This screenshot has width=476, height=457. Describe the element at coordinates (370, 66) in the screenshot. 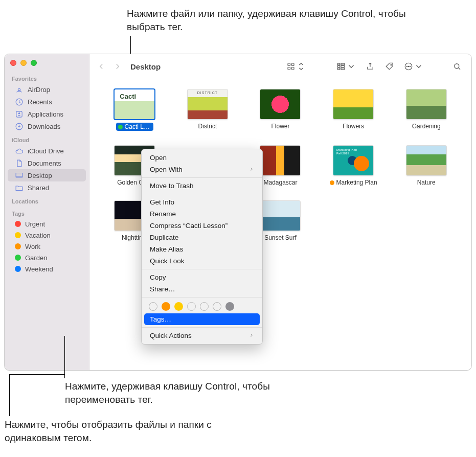

I see `share-button` at that location.